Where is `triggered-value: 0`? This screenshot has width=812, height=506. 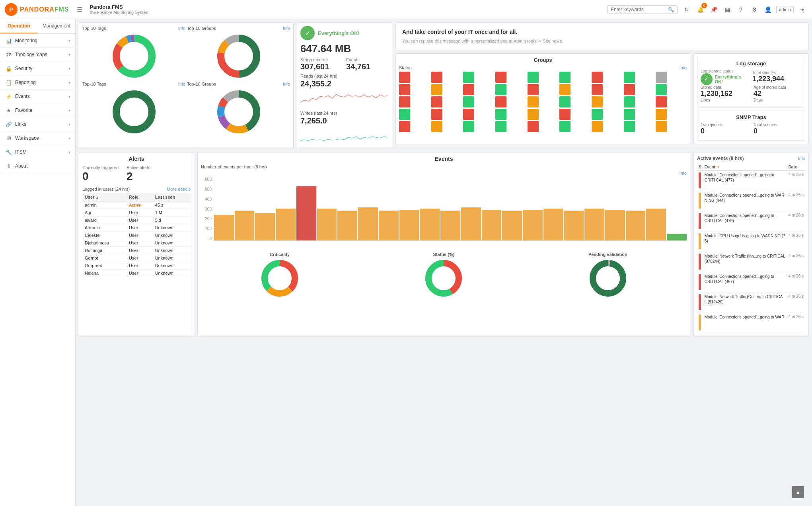
triggered-value: 0 is located at coordinates (100, 176).